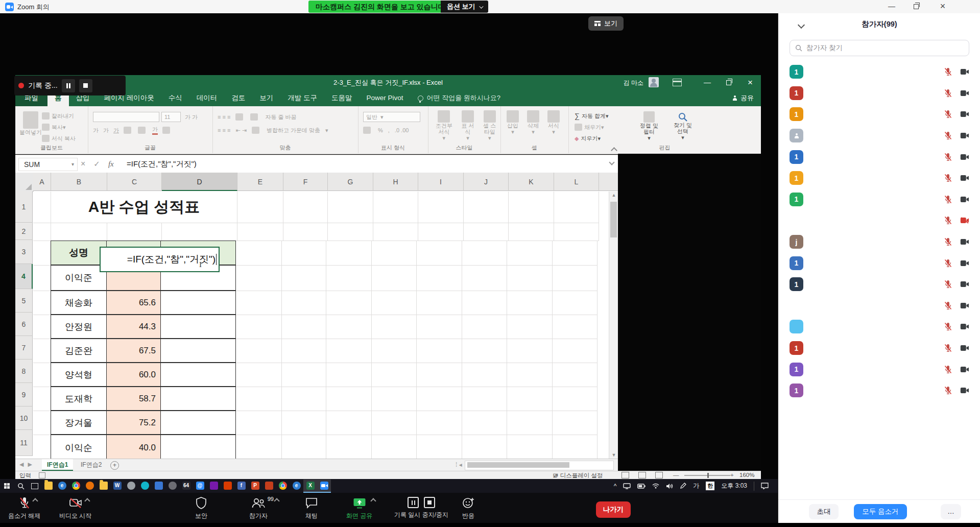 The width and height of the screenshot is (980, 527). Describe the element at coordinates (79, 327) in the screenshot. I see `student-name-cell: 안정원` at that location.